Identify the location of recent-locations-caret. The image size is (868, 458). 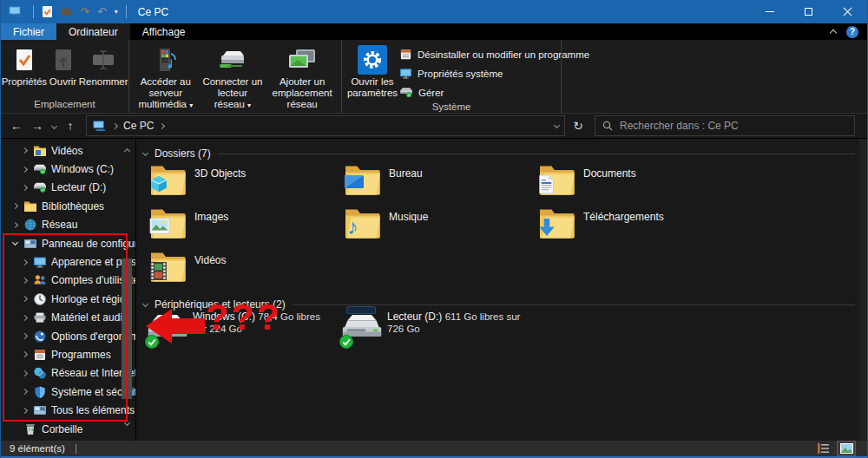
(54, 126).